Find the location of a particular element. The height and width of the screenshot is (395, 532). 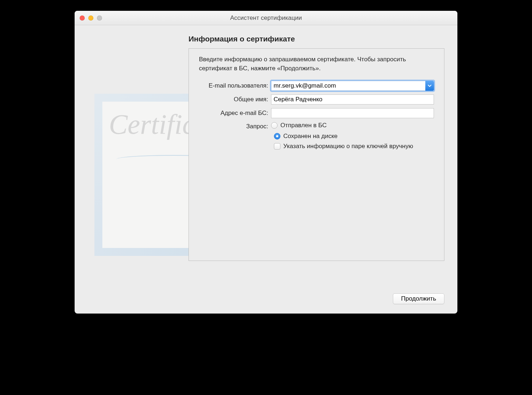

ca-email-input is located at coordinates (353, 113).